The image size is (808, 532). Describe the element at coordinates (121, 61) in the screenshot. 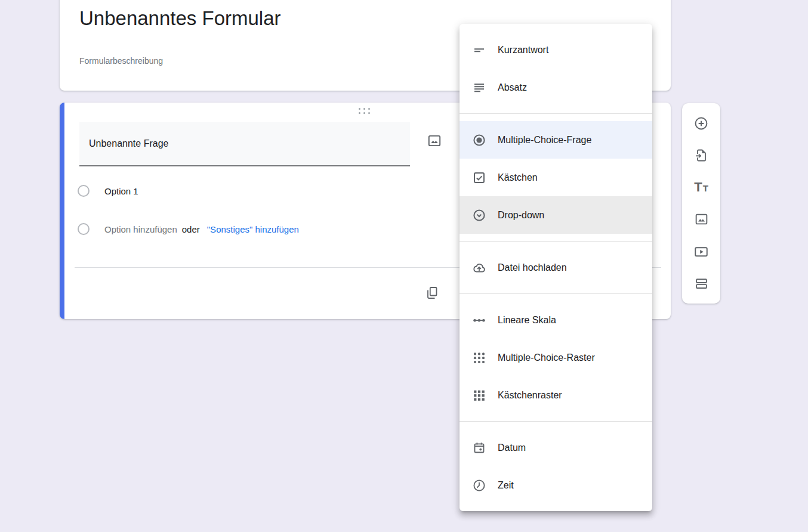

I see `form-description: Formularbeschreibung` at that location.